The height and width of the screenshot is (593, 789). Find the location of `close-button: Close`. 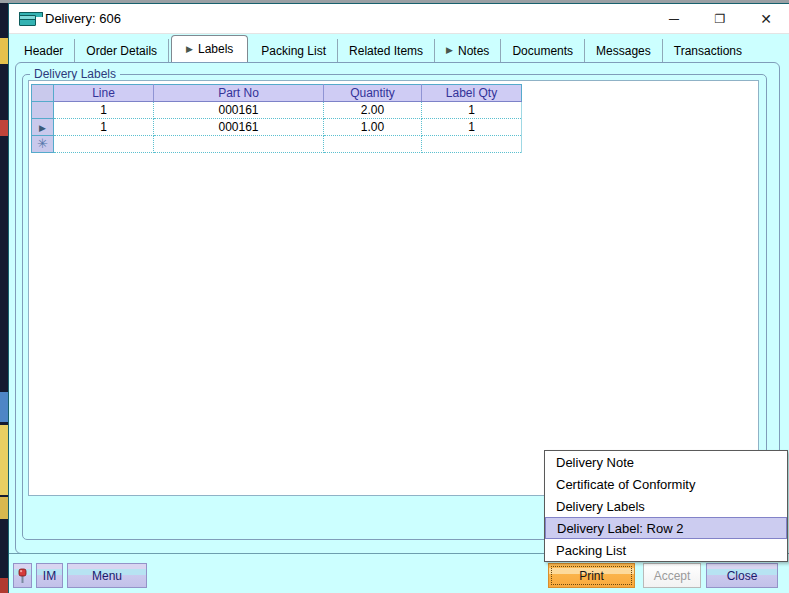

close-button: Close is located at coordinates (742, 576).